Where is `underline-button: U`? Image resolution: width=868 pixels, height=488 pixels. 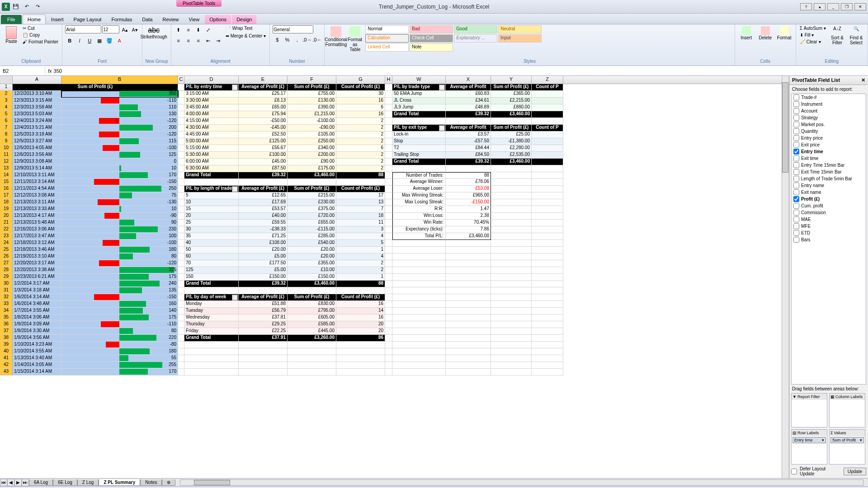
underline-button: U is located at coordinates (90, 41).